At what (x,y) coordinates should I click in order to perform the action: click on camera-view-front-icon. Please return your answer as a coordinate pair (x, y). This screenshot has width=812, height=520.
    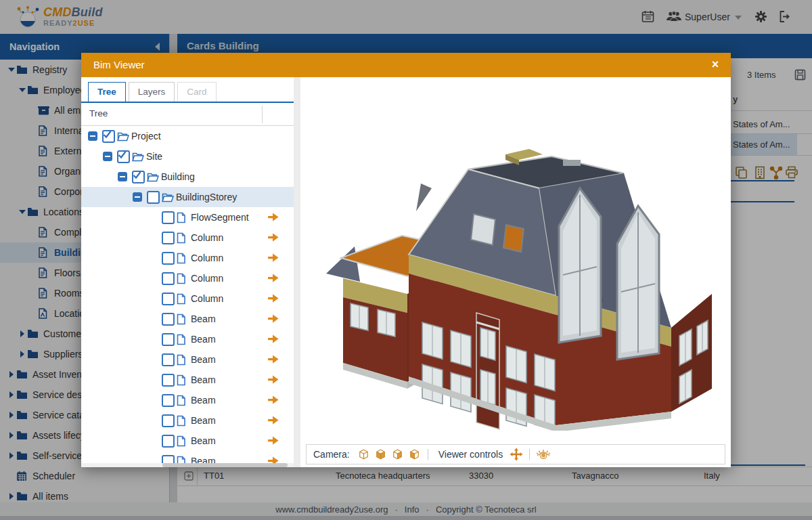
    Looking at the image, I should click on (380, 454).